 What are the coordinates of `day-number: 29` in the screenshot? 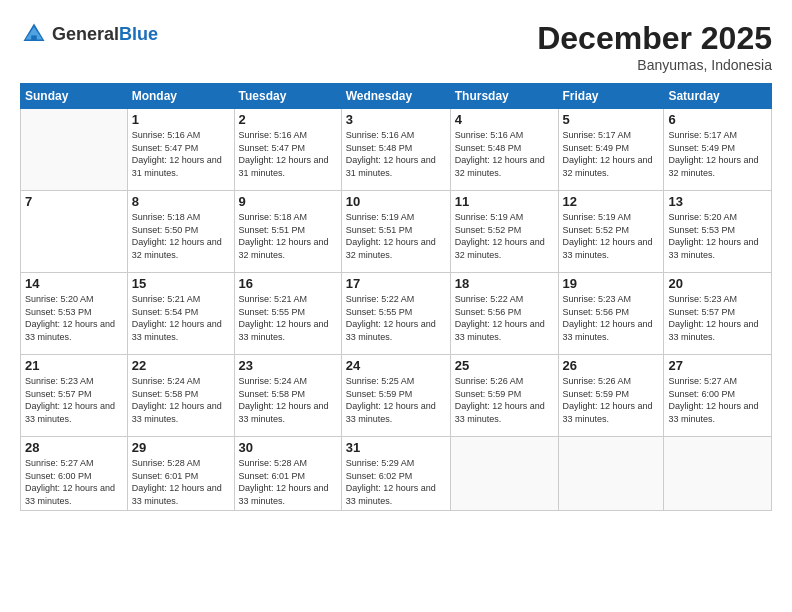 It's located at (181, 448).